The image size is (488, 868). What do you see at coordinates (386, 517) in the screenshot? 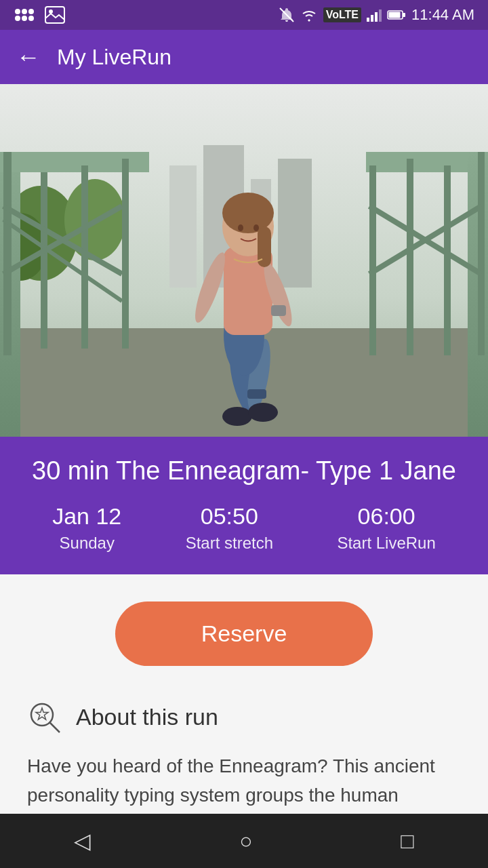
I see `start-liverun-time: 06:00` at bounding box center [386, 517].